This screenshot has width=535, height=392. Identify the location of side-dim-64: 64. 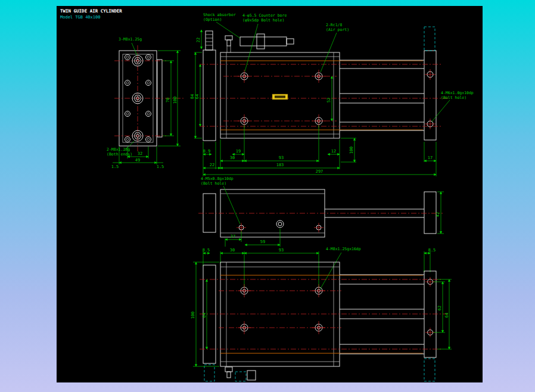
(197, 97).